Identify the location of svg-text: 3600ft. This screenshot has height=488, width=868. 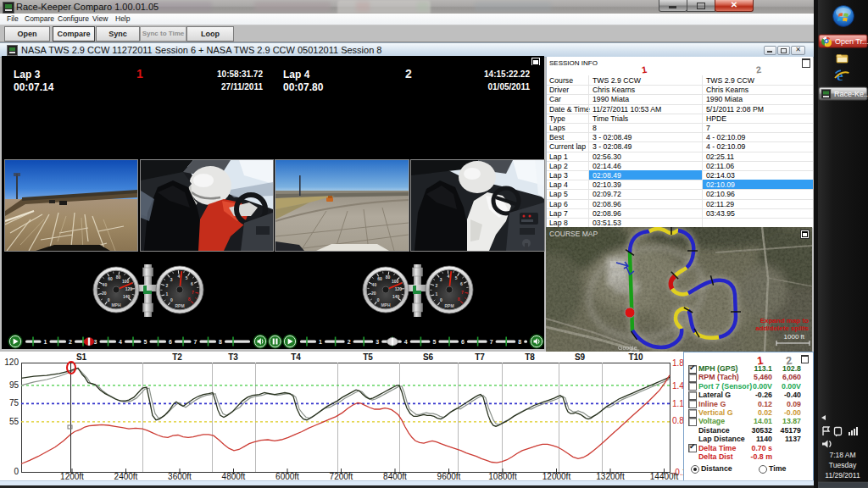
(180, 476).